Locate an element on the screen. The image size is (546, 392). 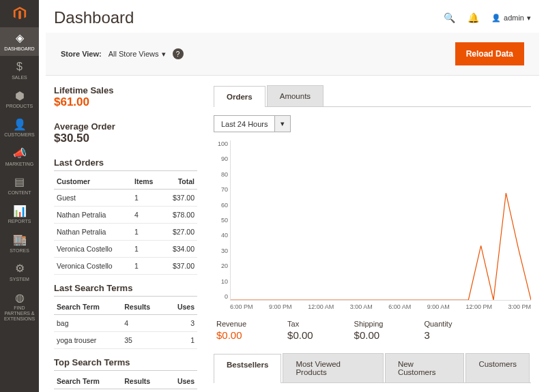
sidebar-item-stores: 🏬STORES is located at coordinates (19, 243).